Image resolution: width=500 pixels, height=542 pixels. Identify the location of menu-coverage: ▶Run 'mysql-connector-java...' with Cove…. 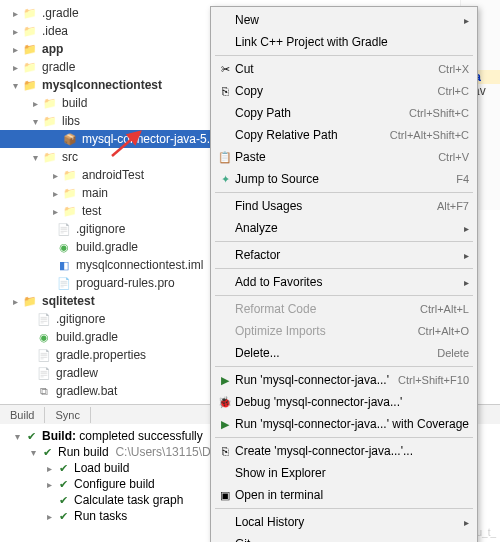
(344, 424).